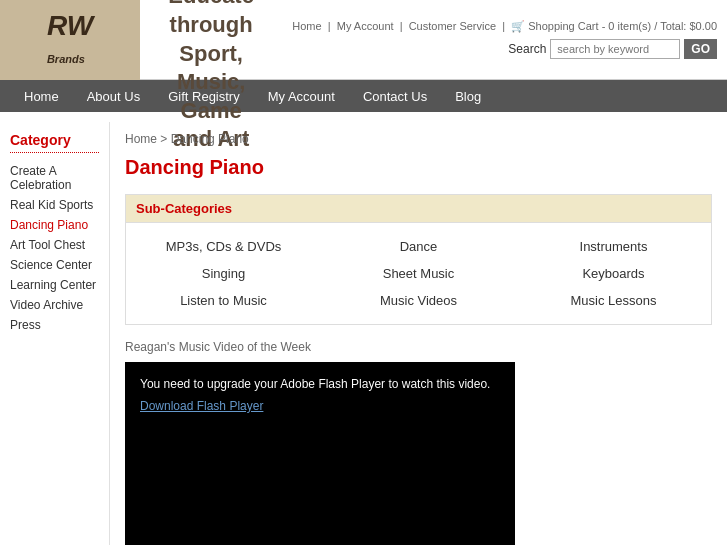 This screenshot has height=545, width=727. What do you see at coordinates (320, 406) in the screenshot?
I see `flash-download-link: Download Flash Player` at bounding box center [320, 406].